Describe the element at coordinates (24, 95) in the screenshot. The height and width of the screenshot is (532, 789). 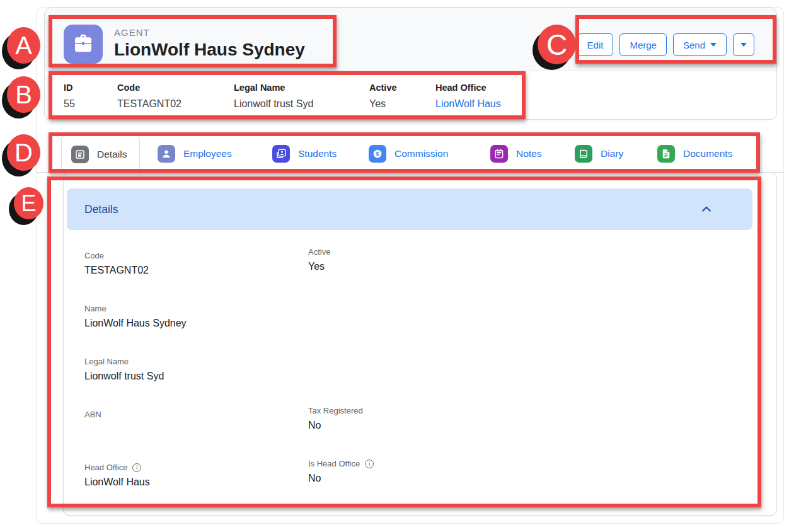
I see `annotation-letter: B` at that location.